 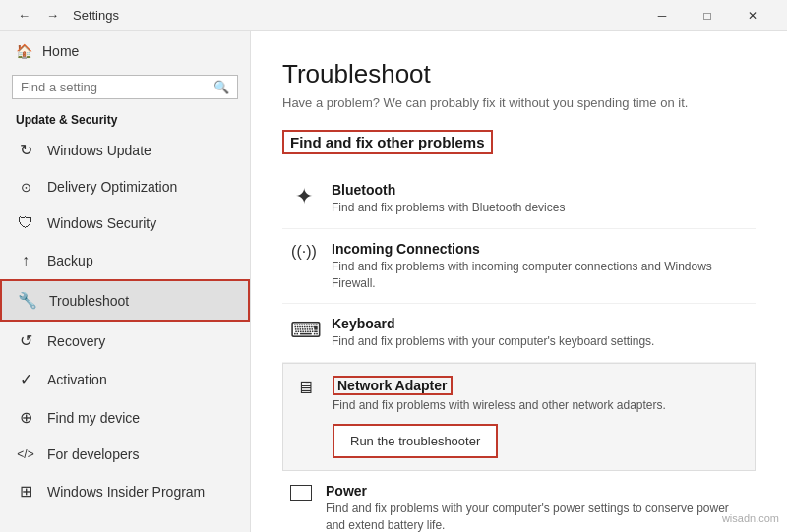 I want to click on power-icon, so click(x=301, y=493).